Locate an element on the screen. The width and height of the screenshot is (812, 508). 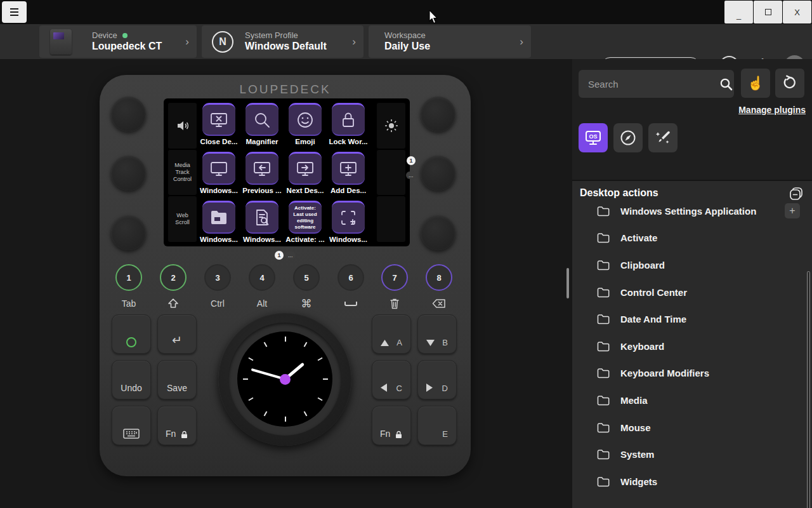
action-folder-row: System is located at coordinates (690, 455).